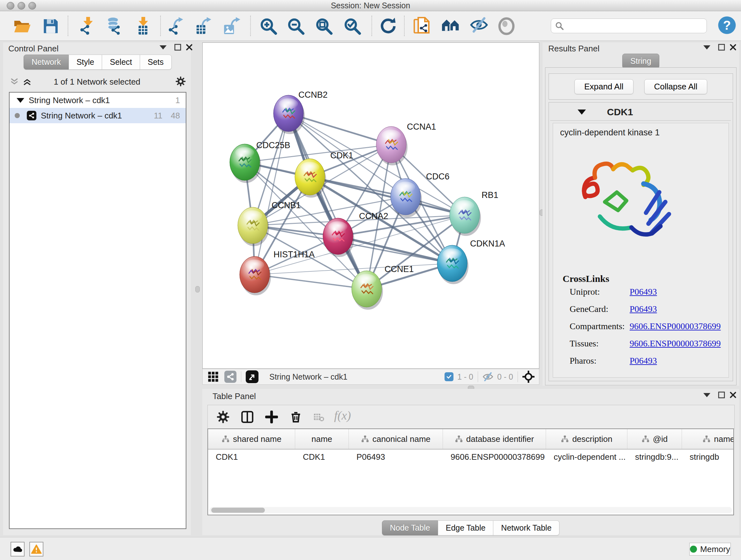  I want to click on cell-name: CDK1, so click(322, 457).